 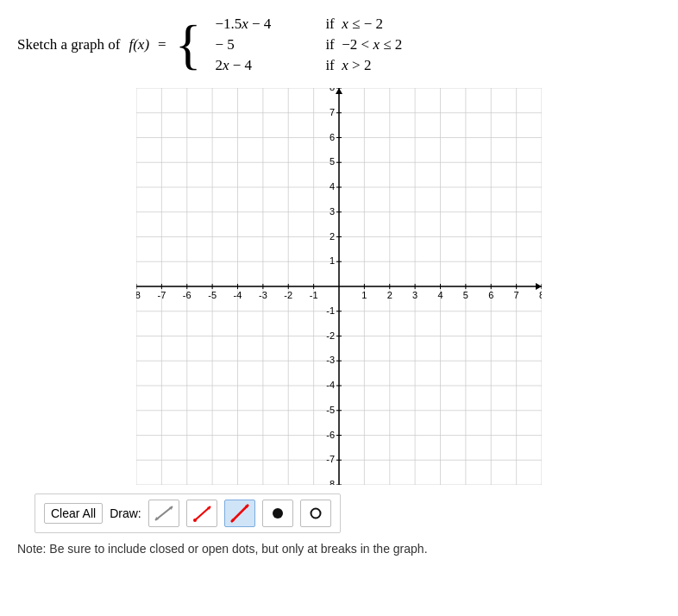 What do you see at coordinates (390, 24) in the screenshot?
I see `case-cond-1: if x ≤ − 2` at bounding box center [390, 24].